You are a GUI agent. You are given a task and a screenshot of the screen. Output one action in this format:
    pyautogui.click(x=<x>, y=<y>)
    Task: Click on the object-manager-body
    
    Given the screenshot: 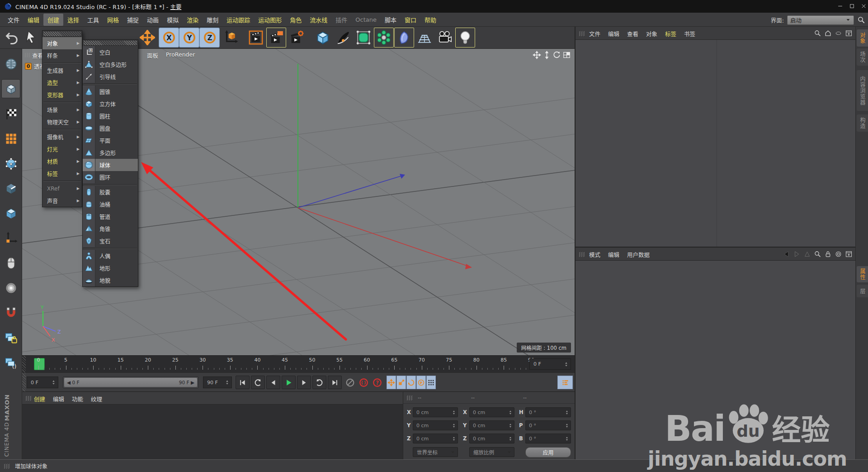 What is the action you would take?
    pyautogui.click(x=715, y=143)
    